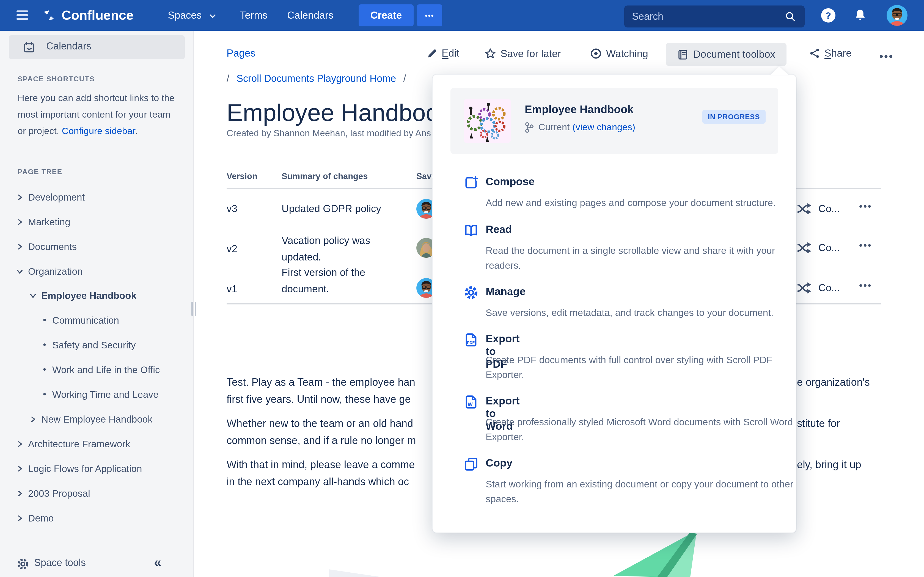  I want to click on sidebar-item-development: Development, so click(105, 197).